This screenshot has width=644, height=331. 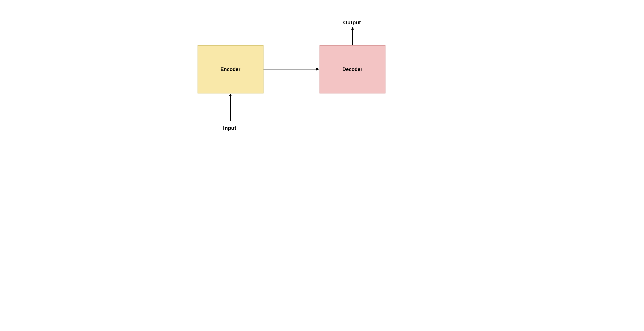 I want to click on decoder-box: Decoder, so click(x=352, y=70).